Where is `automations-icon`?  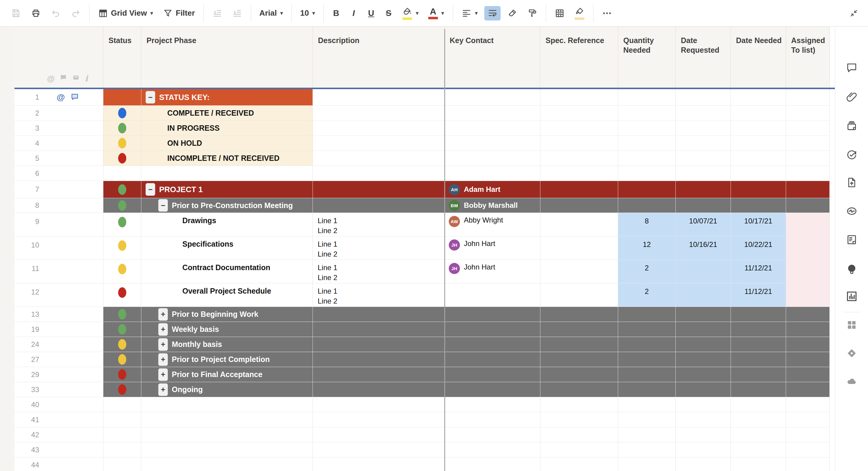
automations-icon is located at coordinates (852, 156).